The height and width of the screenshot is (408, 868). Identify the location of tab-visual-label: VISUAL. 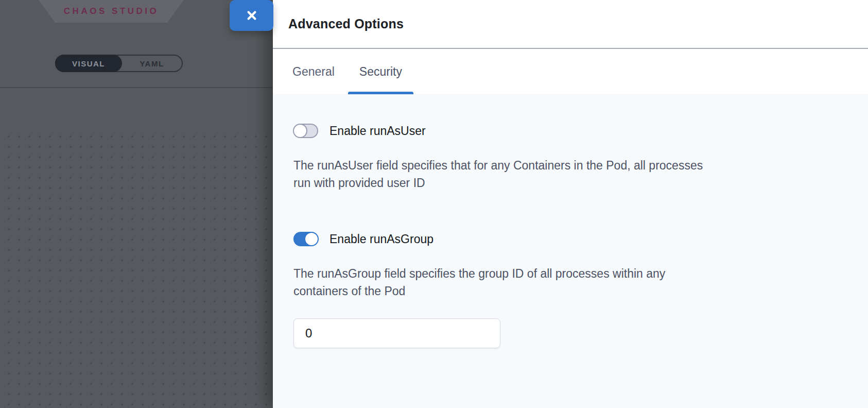
(89, 64).